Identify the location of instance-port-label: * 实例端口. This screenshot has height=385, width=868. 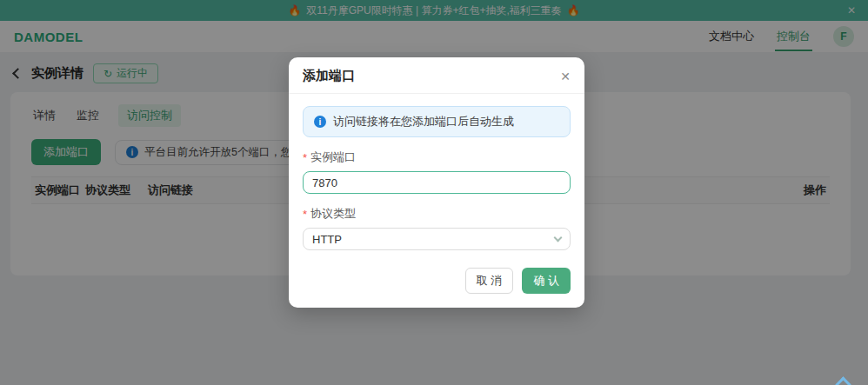
(437, 157).